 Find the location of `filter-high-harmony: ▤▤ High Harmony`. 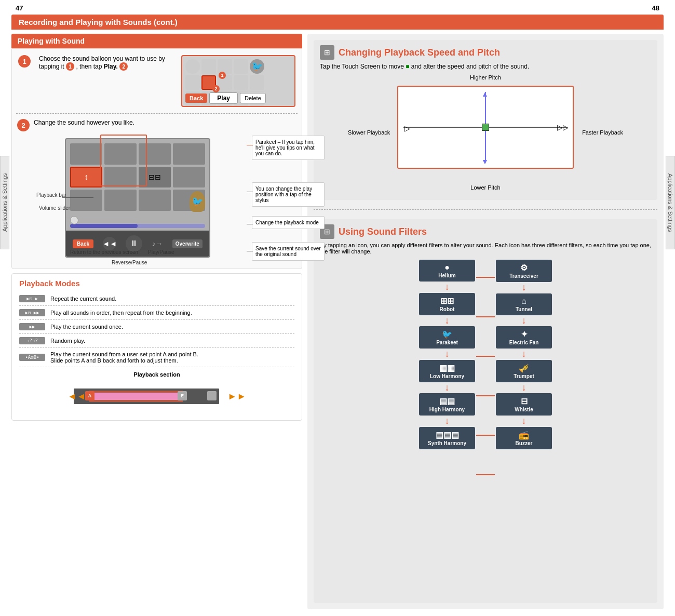

filter-high-harmony: ▤▤ High Harmony is located at coordinates (447, 404).